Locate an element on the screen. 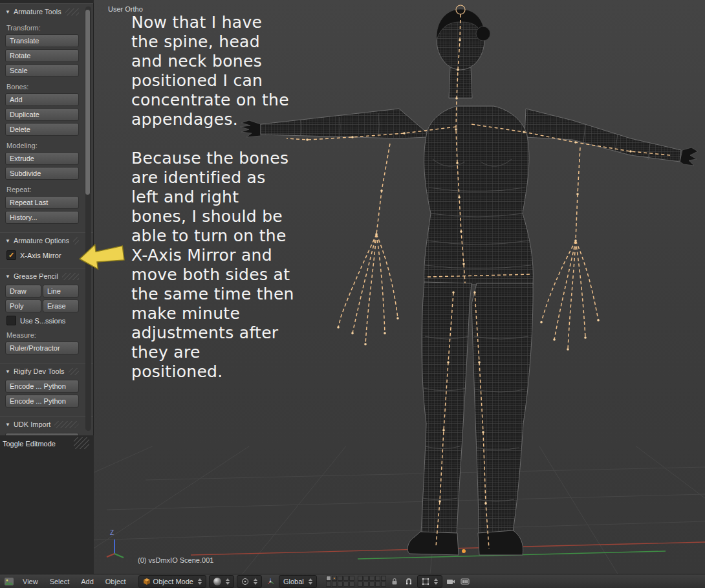 This screenshot has height=588, width=705. left-shoe is located at coordinates (433, 543).